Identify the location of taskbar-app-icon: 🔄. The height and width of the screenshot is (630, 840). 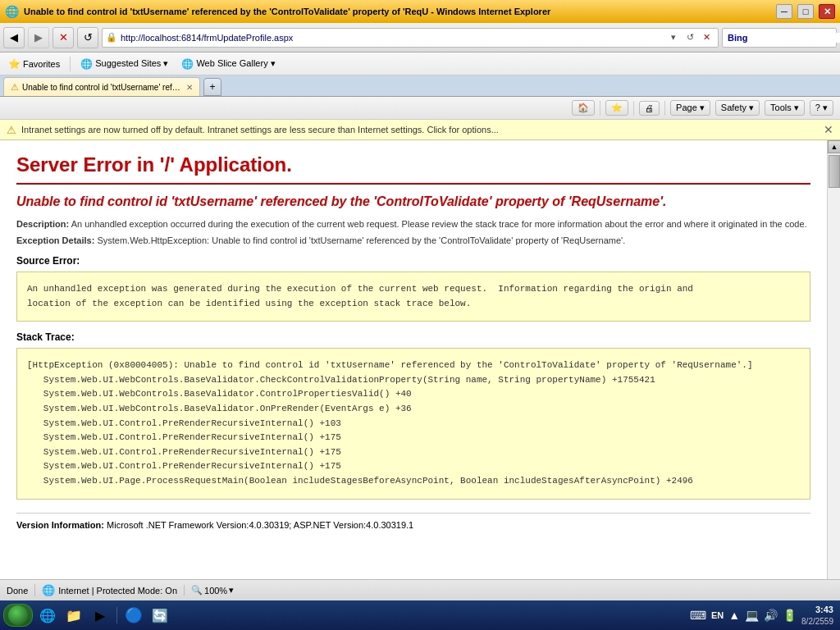
(160, 605).